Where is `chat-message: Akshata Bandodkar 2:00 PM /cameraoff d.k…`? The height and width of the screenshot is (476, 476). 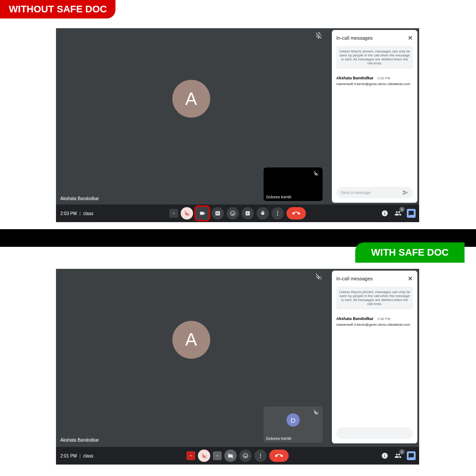
chat-message: Akshata Bandodkar 2:00 PM /cameraoff d.k… is located at coordinates (375, 320).